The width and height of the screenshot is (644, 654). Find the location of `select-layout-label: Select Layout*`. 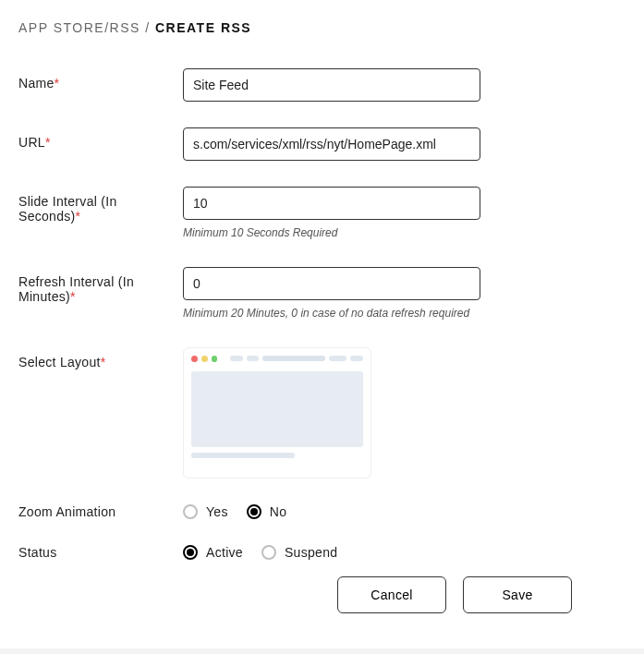

select-layout-label: Select Layout* is located at coordinates (101, 358).